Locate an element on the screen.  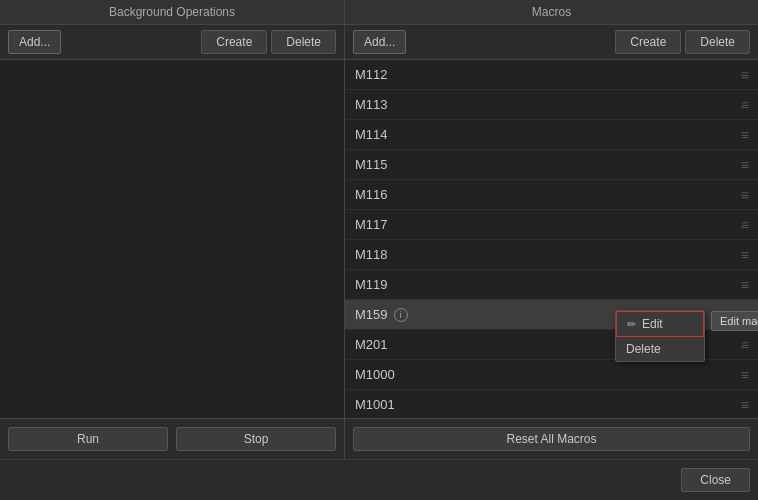
macro-label: M113 is located at coordinates (372, 104).